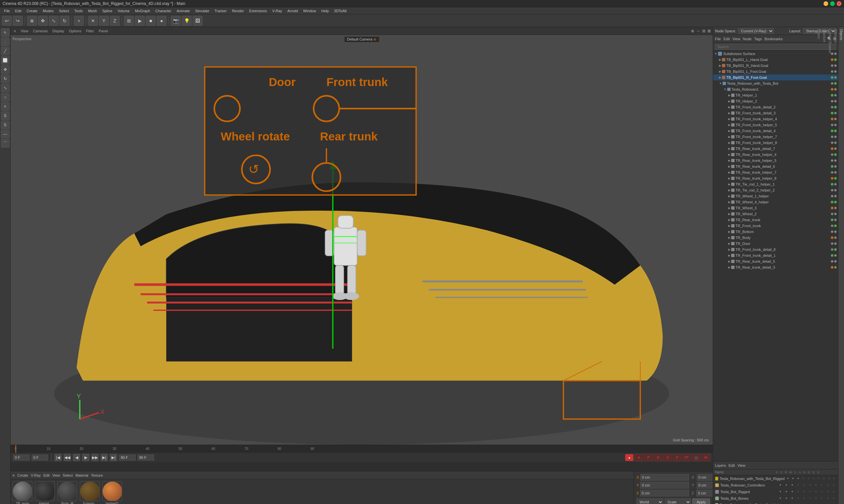 The image size is (844, 504). I want to click on ot-node-btn: Node, so click(747, 39).